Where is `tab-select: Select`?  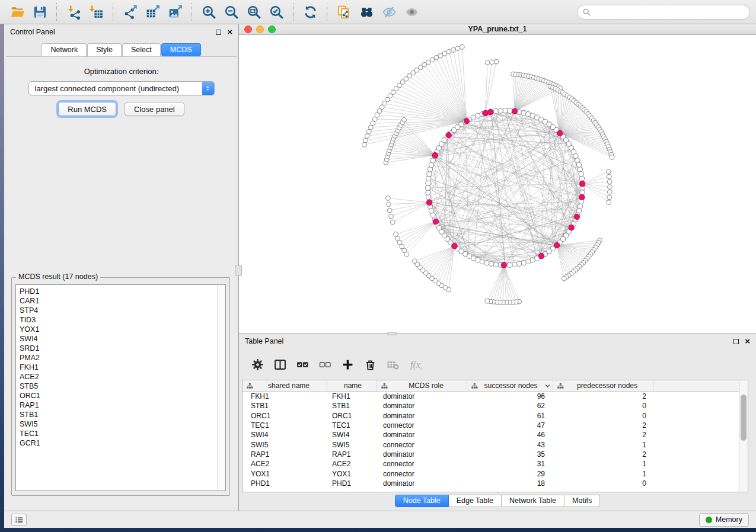
tab-select: Select is located at coordinates (141, 50).